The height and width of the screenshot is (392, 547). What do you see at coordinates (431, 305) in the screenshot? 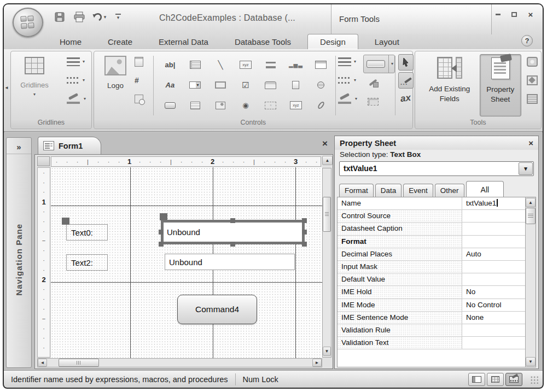
I see `property-row-ime-mode: IME ModeNo Control` at bounding box center [431, 305].